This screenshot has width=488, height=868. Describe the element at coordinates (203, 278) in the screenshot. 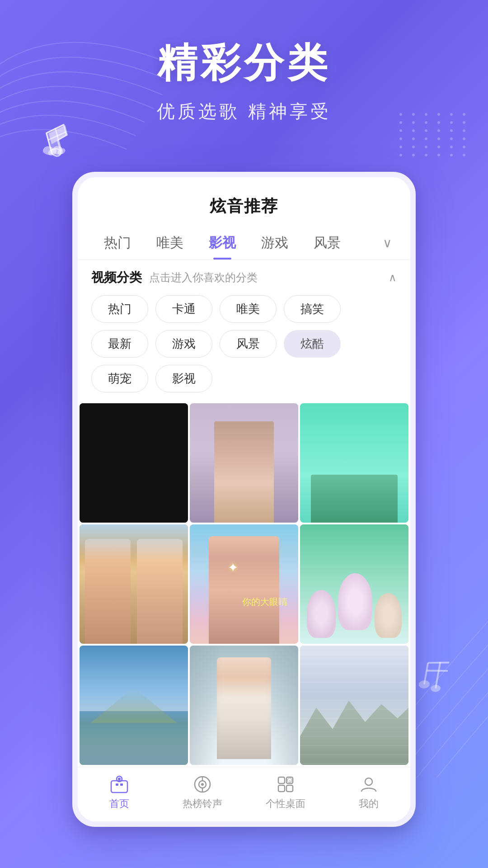

I see `category-desc: 点击进入你喜欢的分类` at that location.